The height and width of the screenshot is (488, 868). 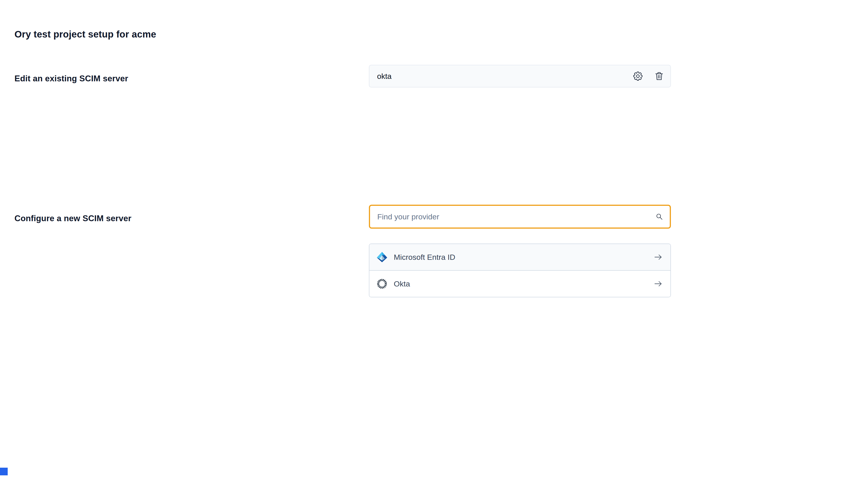 What do you see at coordinates (659, 76) in the screenshot?
I see `delete-server-button` at bounding box center [659, 76].